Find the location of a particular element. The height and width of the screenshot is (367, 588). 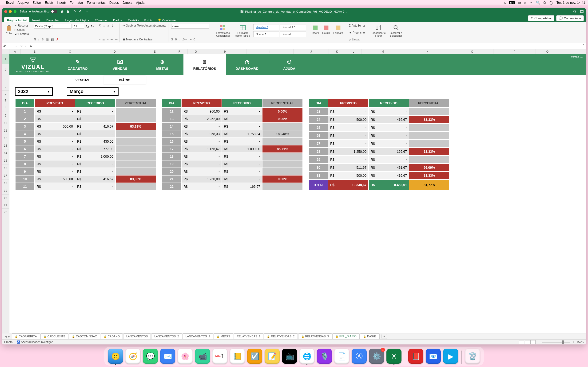

cut-button: ✂Recortar is located at coordinates (22, 26).